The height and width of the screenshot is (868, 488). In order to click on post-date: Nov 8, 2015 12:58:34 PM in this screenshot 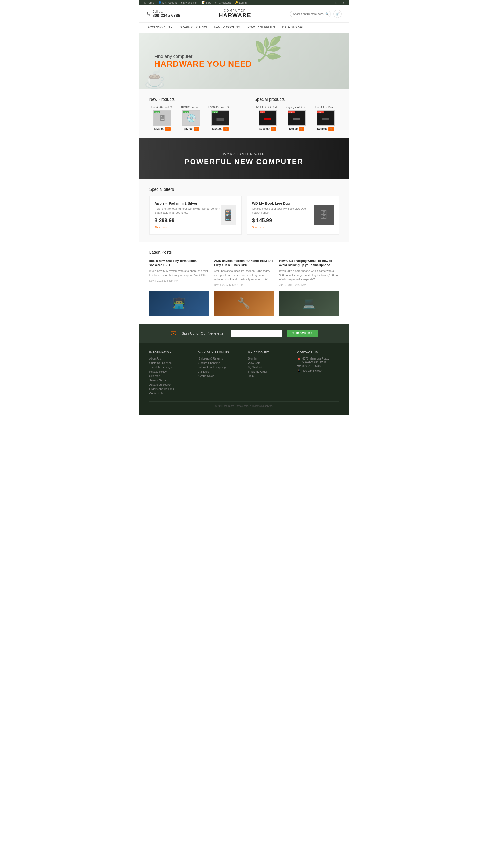, I will do `click(179, 281)`.